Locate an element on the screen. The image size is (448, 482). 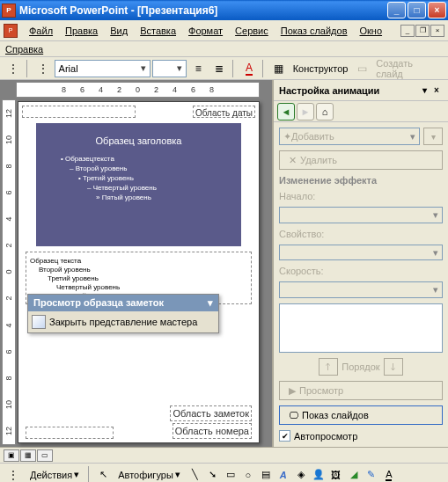
drawing-toolbar: ⋮ Действия ▾ ↖ Автофигуры ▾ ╲ ➘ ▭ ○ ▤ A … is located at coordinates (224, 472).